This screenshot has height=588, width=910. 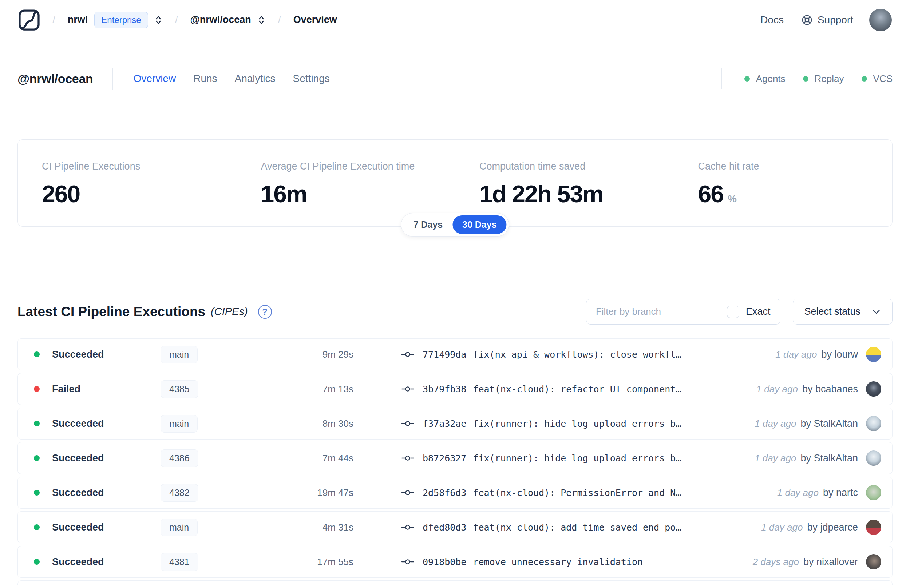 I want to click on commit-cell: 771499dafix(nx-api & workflows): close w…, so click(x=541, y=354).